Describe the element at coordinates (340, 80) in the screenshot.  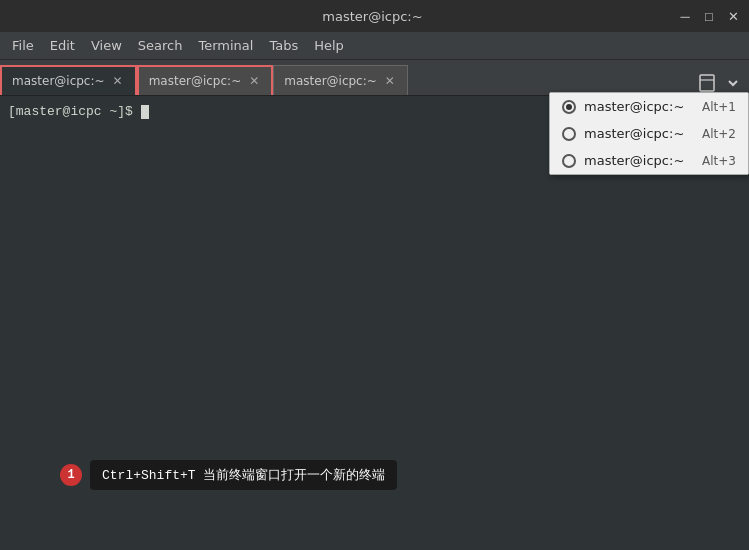
I see `tab-3: master@icpc:~ ✕` at that location.